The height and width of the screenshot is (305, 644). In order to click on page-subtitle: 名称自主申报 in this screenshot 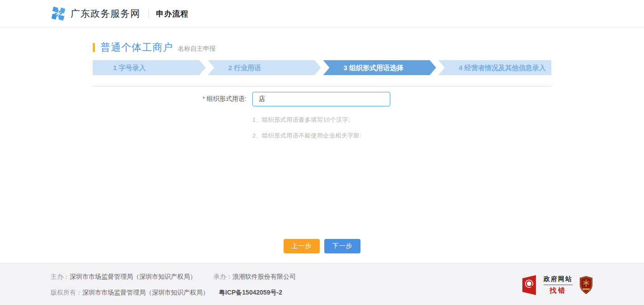, I will do `click(197, 49)`.